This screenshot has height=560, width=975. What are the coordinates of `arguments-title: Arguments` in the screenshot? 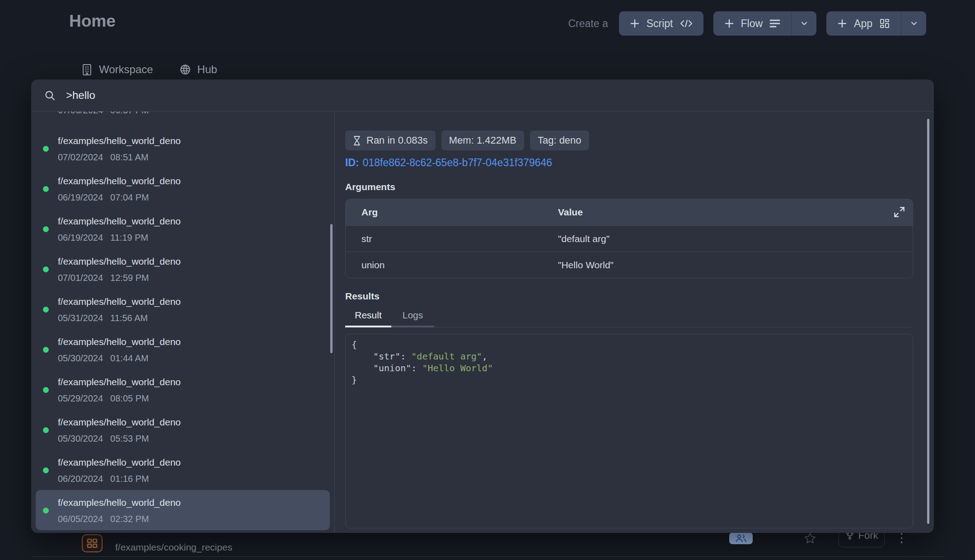 It's located at (640, 187).